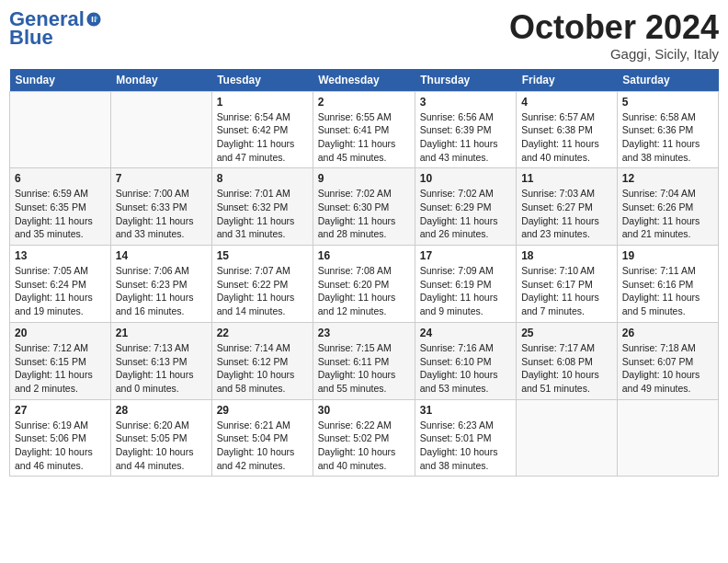  Describe the element at coordinates (566, 291) in the screenshot. I see `day-info: Sunrise: 7:10 AMSunset: 6:17 PMDaylight:…` at that location.